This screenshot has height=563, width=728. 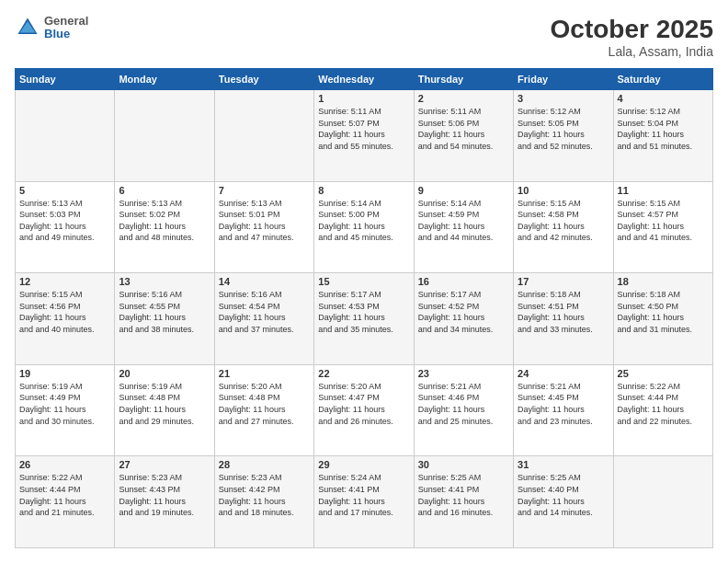 I want to click on calendar-cell: 28Sunrise: 5:23 AMSunset: 4:42 PMDayligh…, so click(x=264, y=502).